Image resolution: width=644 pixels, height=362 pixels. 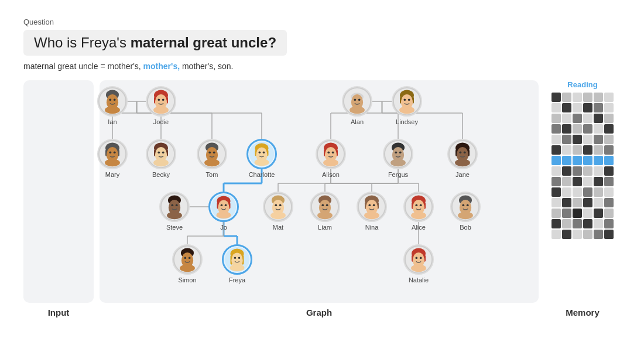 What do you see at coordinates (398, 154) in the screenshot?
I see `avatar-fergus` at bounding box center [398, 154].